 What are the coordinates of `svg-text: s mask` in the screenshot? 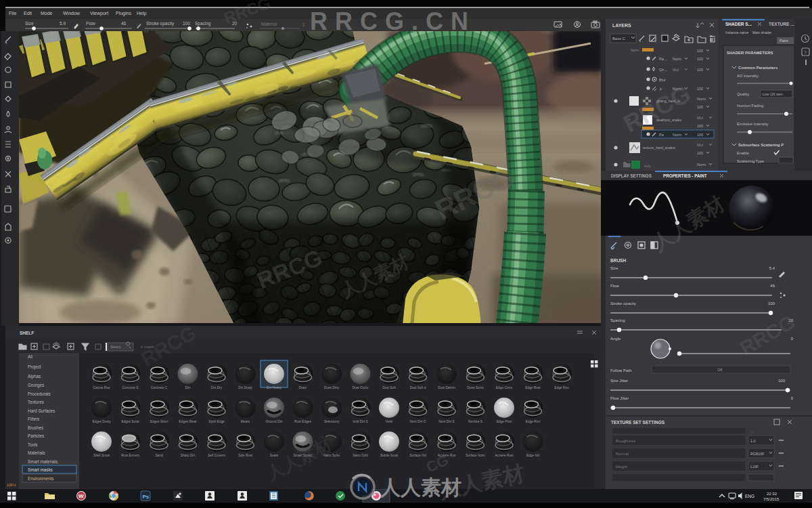 It's located at (148, 347).